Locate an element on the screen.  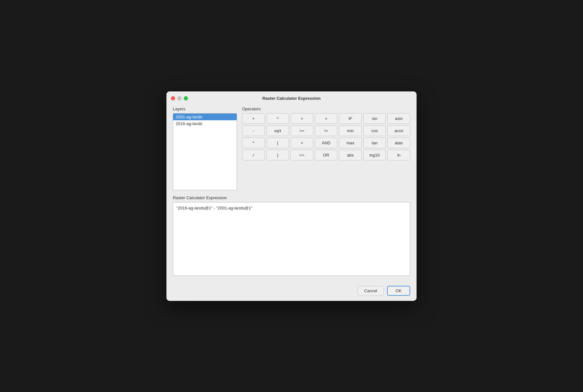
op-gt: > is located at coordinates (302, 119).